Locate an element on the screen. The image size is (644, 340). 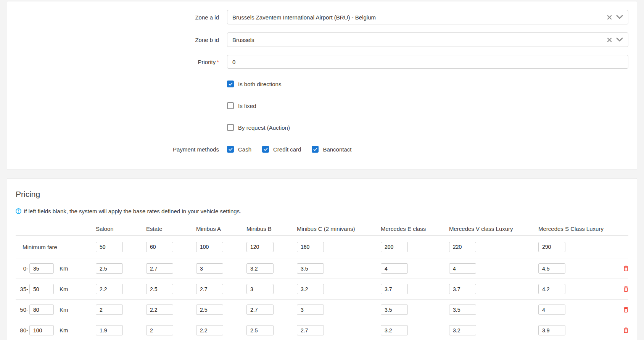
pricing-info-text: If left fields blank, the system will ap… is located at coordinates (132, 211).